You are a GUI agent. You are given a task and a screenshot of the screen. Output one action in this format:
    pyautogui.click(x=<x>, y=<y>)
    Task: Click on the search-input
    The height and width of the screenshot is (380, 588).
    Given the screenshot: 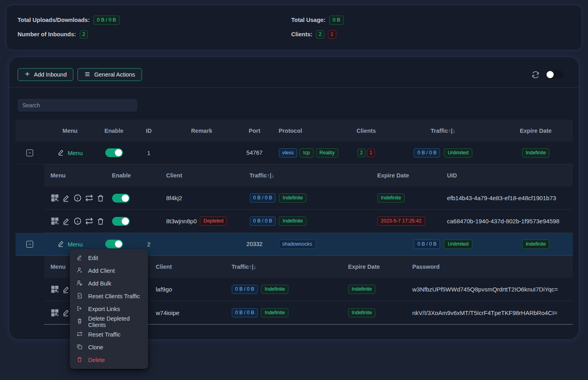 What is the action you would take?
    pyautogui.click(x=77, y=105)
    